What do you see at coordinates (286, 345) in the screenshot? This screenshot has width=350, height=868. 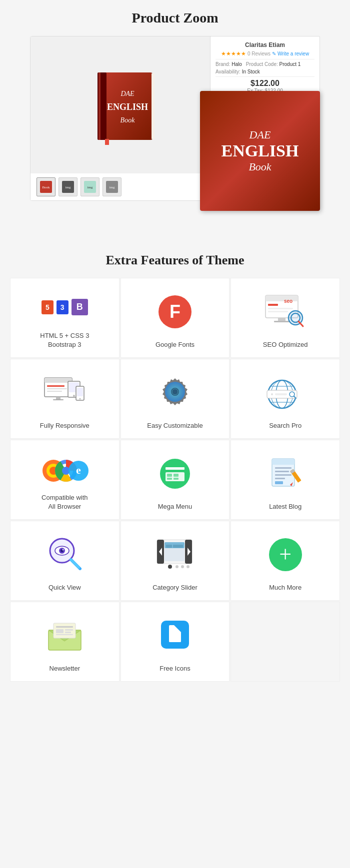 I see `seo-optimized-label: SEO Optimized` at bounding box center [286, 345].